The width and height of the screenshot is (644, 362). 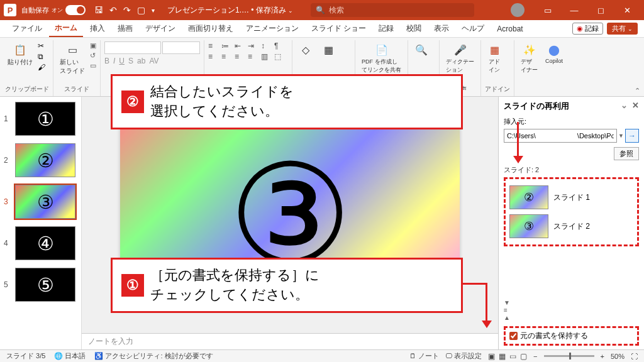 What do you see at coordinates (211, 29) in the screenshot?
I see `tab-transitions: 画面切り替え` at bounding box center [211, 29].